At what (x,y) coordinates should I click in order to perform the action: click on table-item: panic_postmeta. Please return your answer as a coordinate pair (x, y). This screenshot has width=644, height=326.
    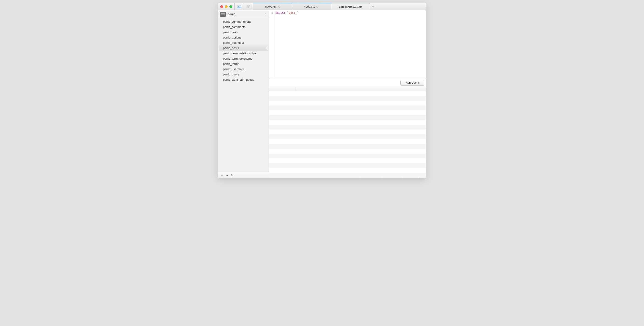
    Looking at the image, I should click on (244, 43).